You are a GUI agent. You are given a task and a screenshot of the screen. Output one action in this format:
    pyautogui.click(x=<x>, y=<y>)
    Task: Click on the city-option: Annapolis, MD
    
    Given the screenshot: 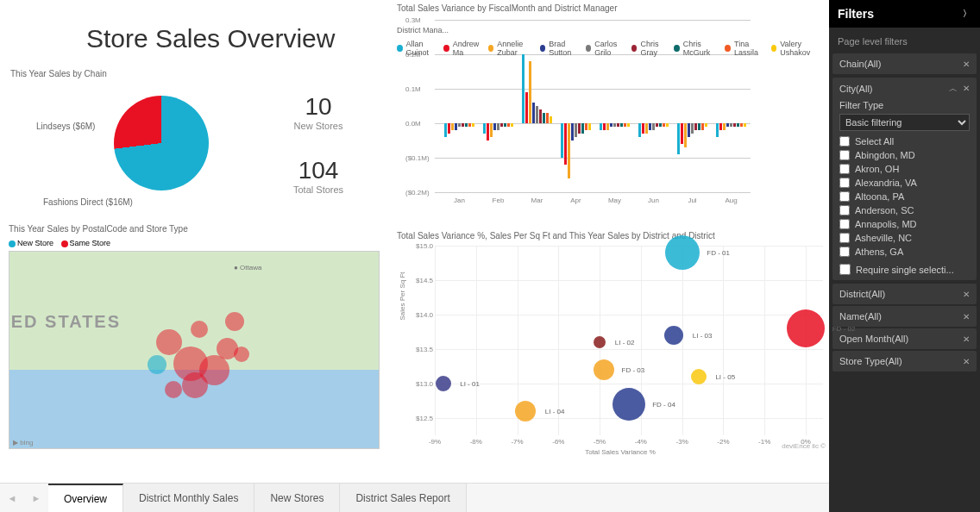 What is the action you would take?
    pyautogui.click(x=904, y=224)
    